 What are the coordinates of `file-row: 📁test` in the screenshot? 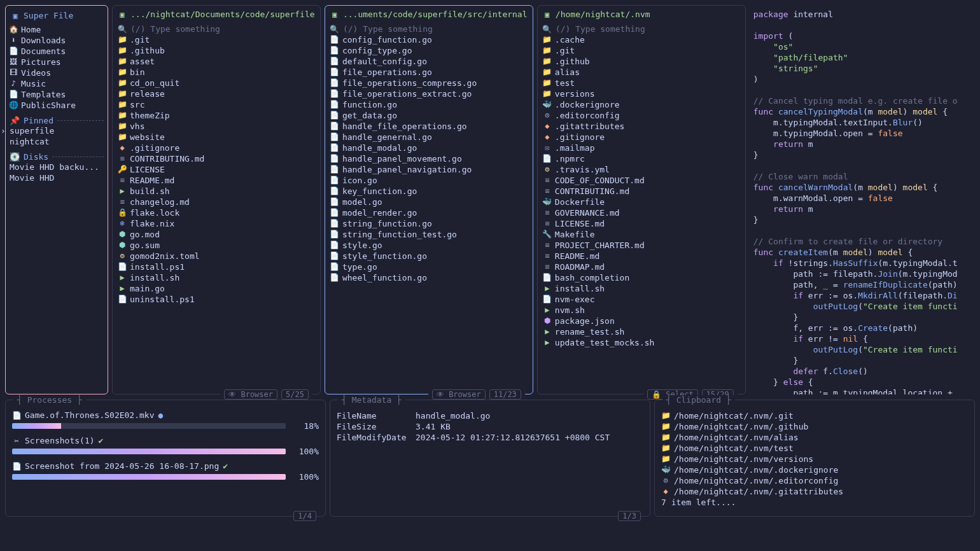 It's located at (641, 83).